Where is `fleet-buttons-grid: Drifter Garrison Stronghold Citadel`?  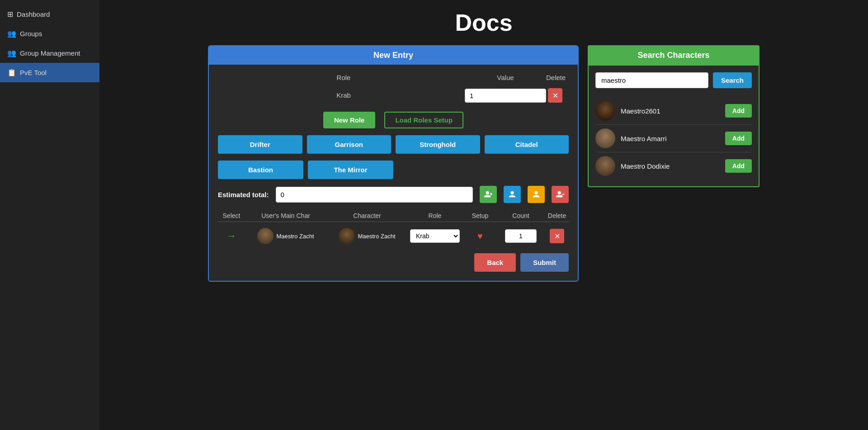
fleet-buttons-grid: Drifter Garrison Stronghold Citadel is located at coordinates (393, 145).